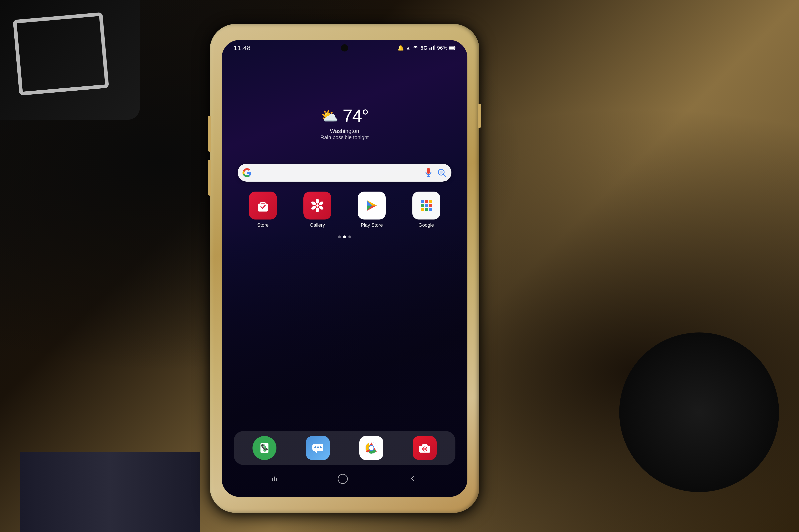 The image size is (799, 532). What do you see at coordinates (263, 225) in the screenshot?
I see `store-label: Store` at bounding box center [263, 225].